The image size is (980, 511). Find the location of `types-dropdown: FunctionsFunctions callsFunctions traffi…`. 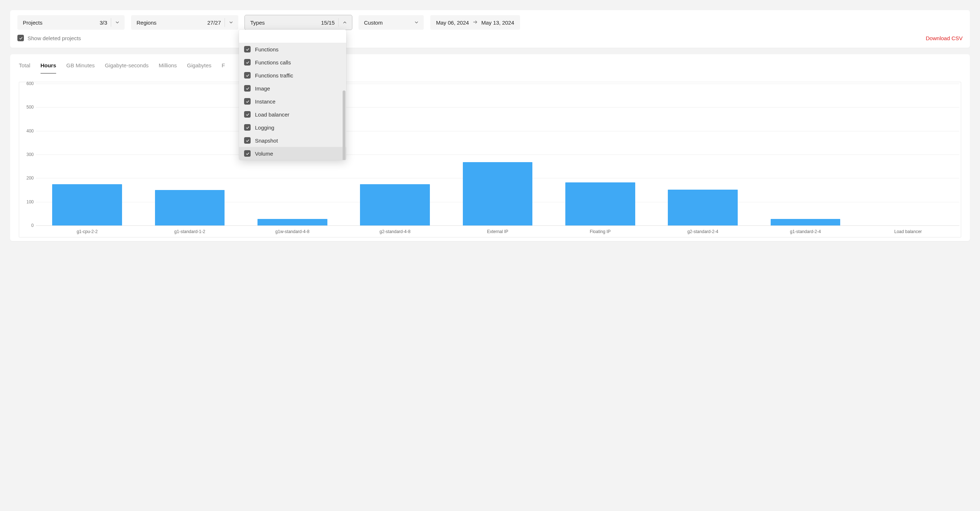

types-dropdown: FunctionsFunctions callsFunctions traffi… is located at coordinates (293, 95).